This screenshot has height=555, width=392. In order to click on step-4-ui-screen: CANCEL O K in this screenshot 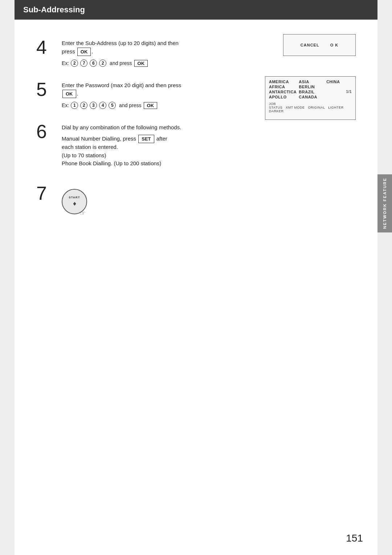, I will do `click(319, 45)`.